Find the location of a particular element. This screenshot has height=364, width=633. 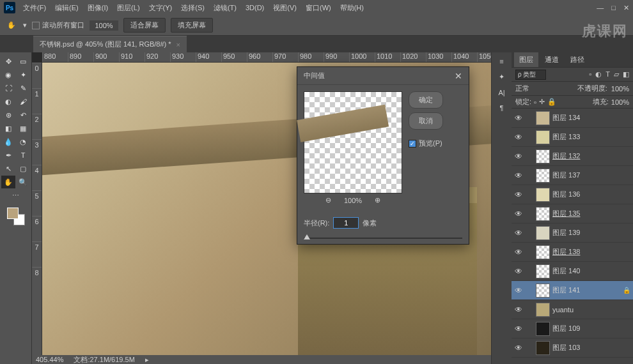

shape-tool: ▢ is located at coordinates (23, 169).